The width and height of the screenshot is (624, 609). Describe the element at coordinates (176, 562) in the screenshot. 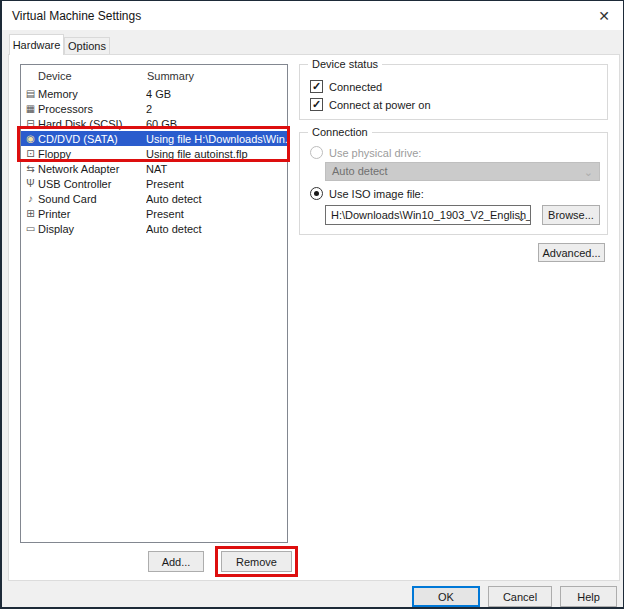

I see `add-button: Add...` at that location.